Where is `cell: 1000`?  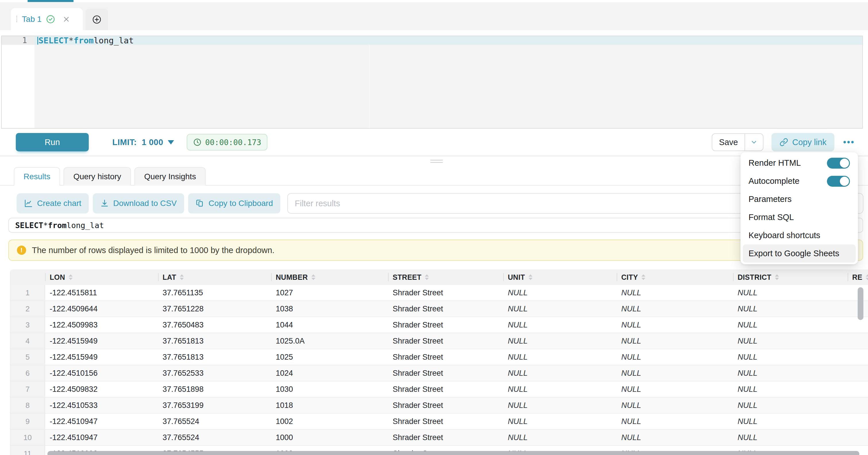
cell: 1000 is located at coordinates (330, 437).